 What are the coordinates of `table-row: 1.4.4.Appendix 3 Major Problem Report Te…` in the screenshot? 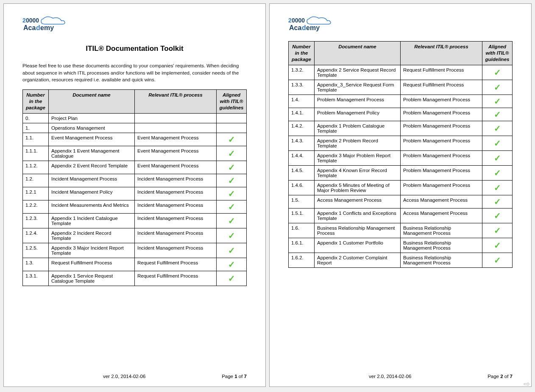 It's located at (401, 158).